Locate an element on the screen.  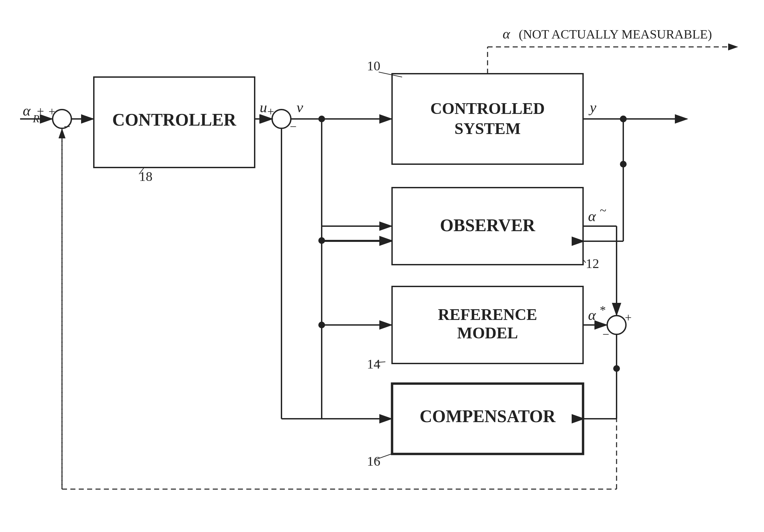
compensator-label: COMPENSATOR is located at coordinates (488, 416).